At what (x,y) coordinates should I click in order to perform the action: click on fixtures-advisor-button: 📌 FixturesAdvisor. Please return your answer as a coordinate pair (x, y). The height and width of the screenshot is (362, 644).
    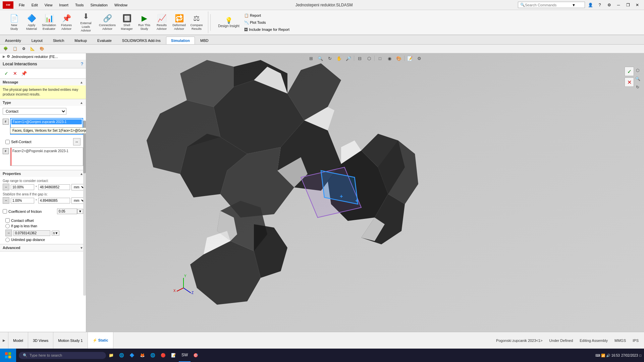
    Looking at the image, I should click on (66, 22).